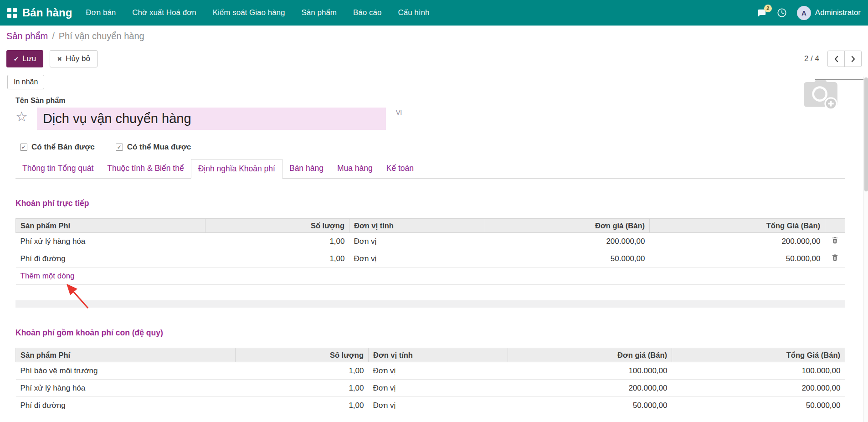 The height and width of the screenshot is (422, 868). What do you see at coordinates (829, 13) in the screenshot?
I see `user-menu: A Administrator` at bounding box center [829, 13].